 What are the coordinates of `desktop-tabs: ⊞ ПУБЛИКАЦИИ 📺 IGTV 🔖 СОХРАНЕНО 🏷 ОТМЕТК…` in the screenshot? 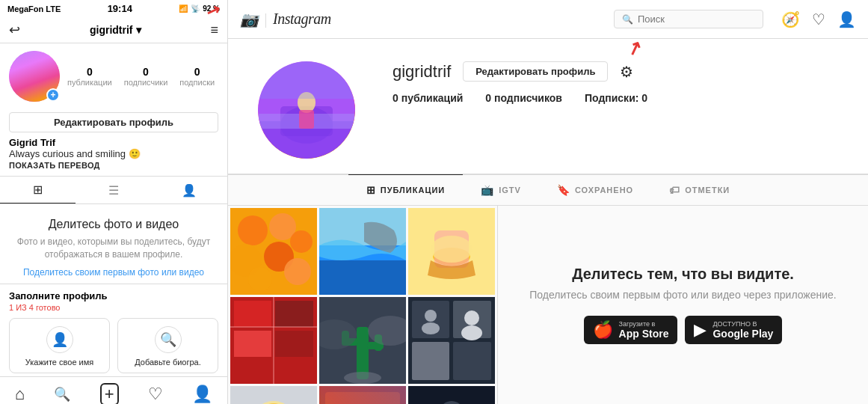 It's located at (548, 190).